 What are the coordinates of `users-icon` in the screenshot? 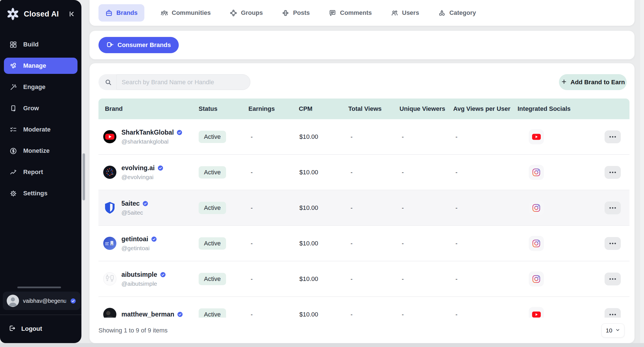 It's located at (394, 13).